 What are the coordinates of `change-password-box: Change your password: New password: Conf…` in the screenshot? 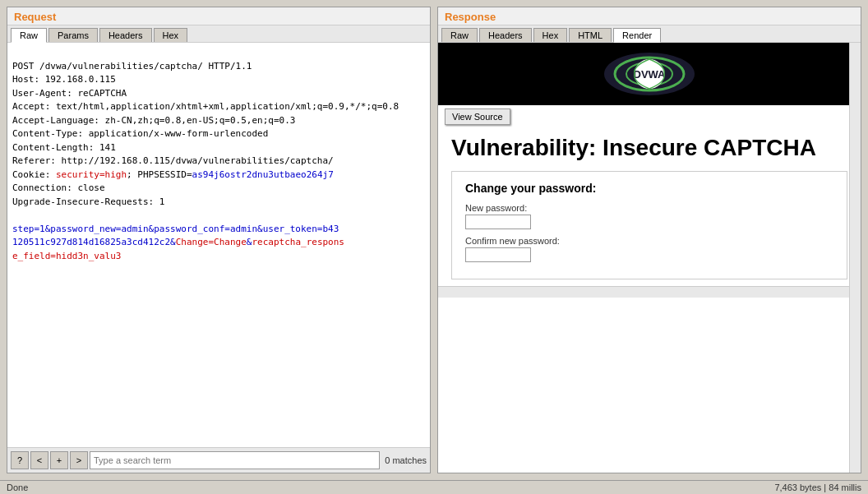 It's located at (649, 225).